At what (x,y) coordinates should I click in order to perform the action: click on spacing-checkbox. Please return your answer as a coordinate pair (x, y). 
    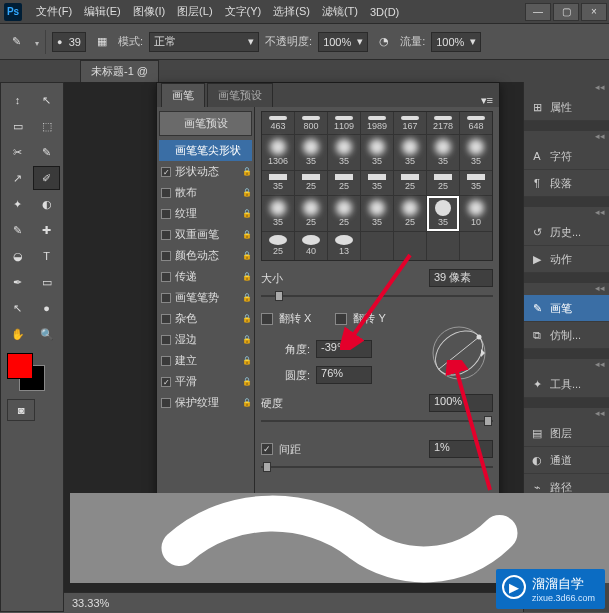
    Looking at the image, I should click on (267, 449).